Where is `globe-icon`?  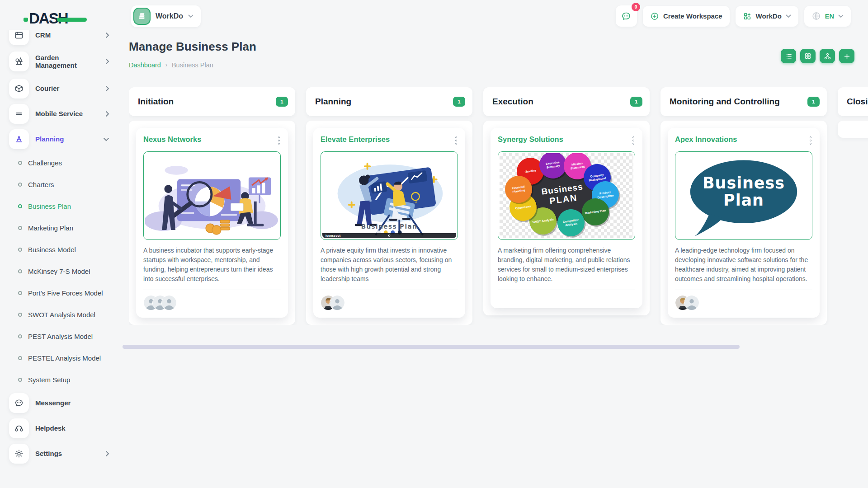 globe-icon is located at coordinates (816, 16).